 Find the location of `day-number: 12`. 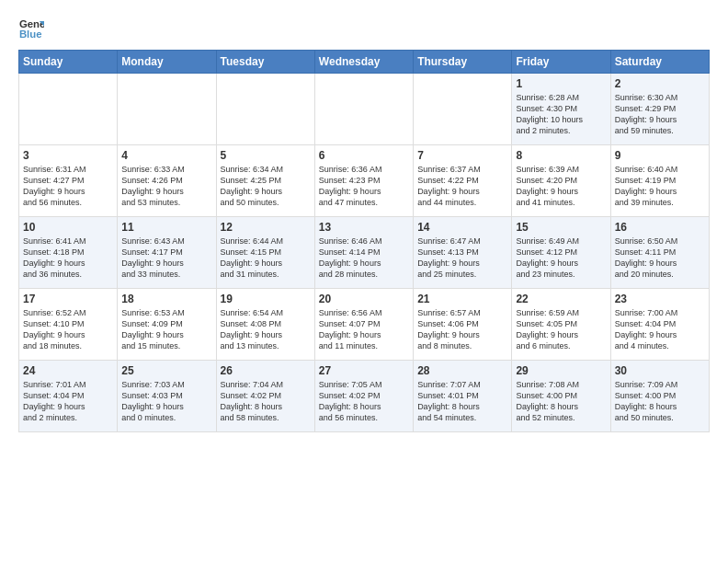

day-number: 12 is located at coordinates (266, 227).